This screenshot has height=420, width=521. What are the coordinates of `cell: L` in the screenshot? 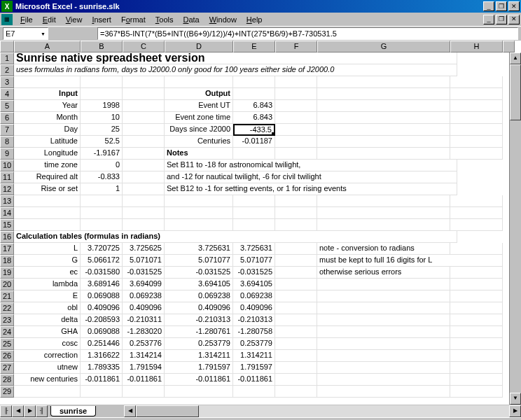 It's located at (48, 249).